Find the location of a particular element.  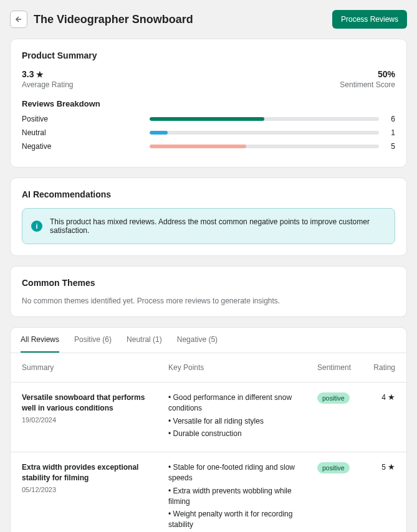

avg-rating-label: Average Rating is located at coordinates (47, 85).